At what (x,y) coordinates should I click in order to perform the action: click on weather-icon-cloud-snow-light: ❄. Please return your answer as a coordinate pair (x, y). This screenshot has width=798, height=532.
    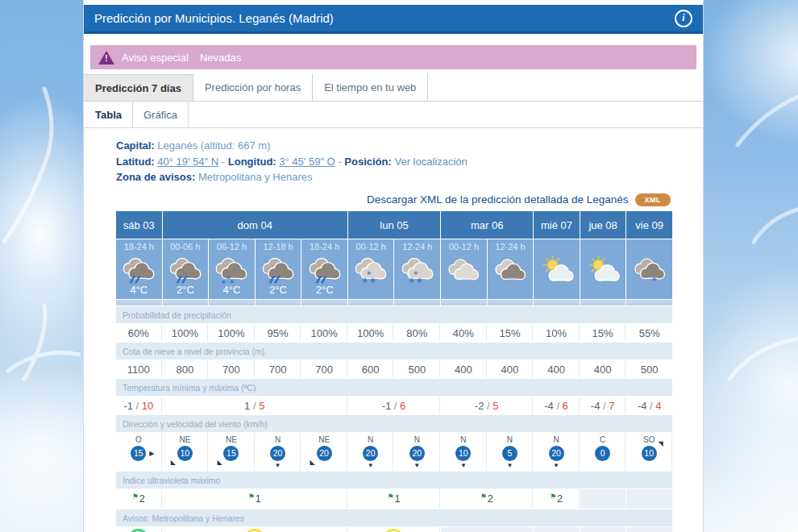
    Looking at the image, I should click on (650, 269).